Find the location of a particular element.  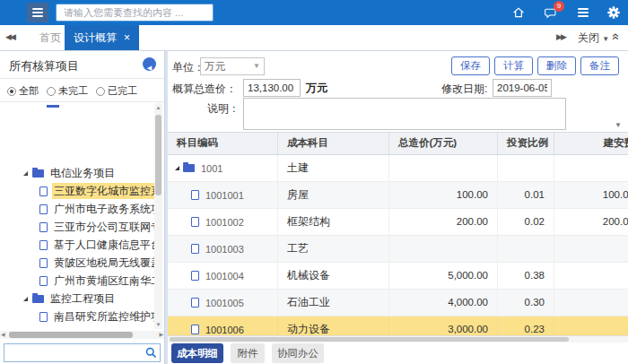

delete-button: 删除 is located at coordinates (556, 66).